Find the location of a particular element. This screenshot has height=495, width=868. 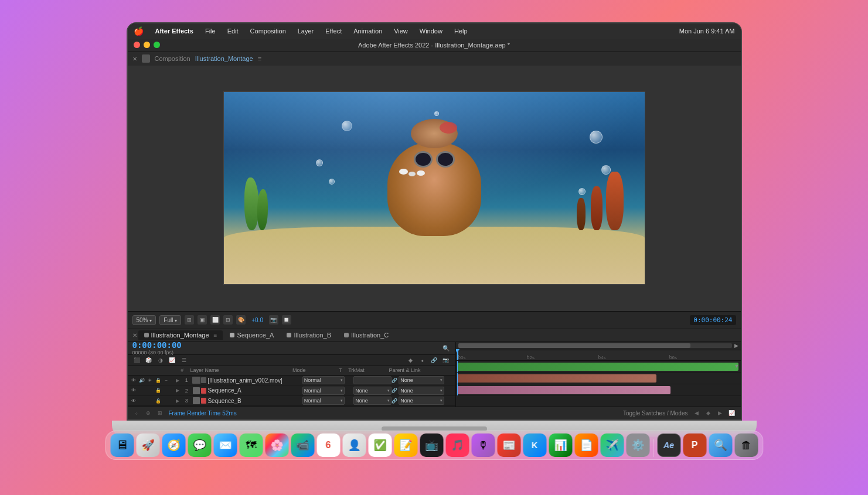

dock-icon-numbers: 📊 is located at coordinates (560, 445).